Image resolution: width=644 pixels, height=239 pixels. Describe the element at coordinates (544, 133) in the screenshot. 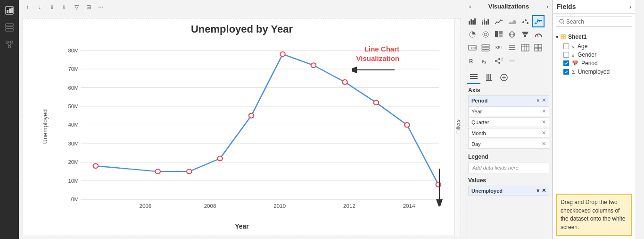

I see `month-controls: ✕` at that location.